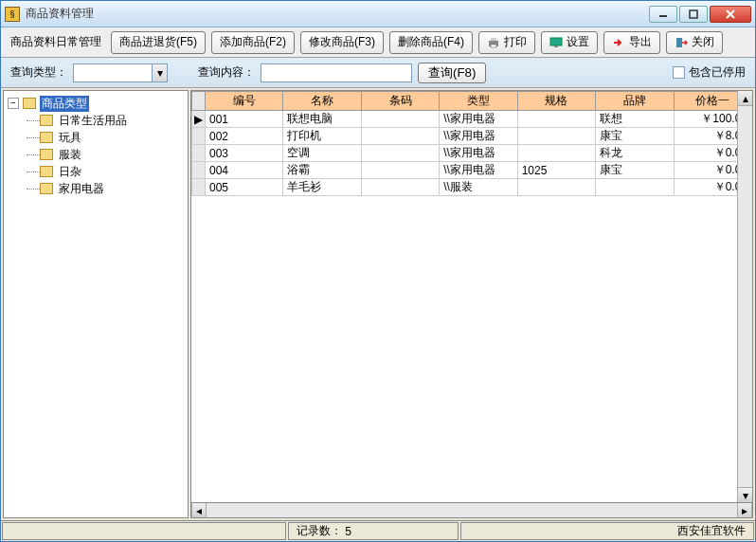  I want to click on query-type-label: 查询类型：, so click(39, 72).